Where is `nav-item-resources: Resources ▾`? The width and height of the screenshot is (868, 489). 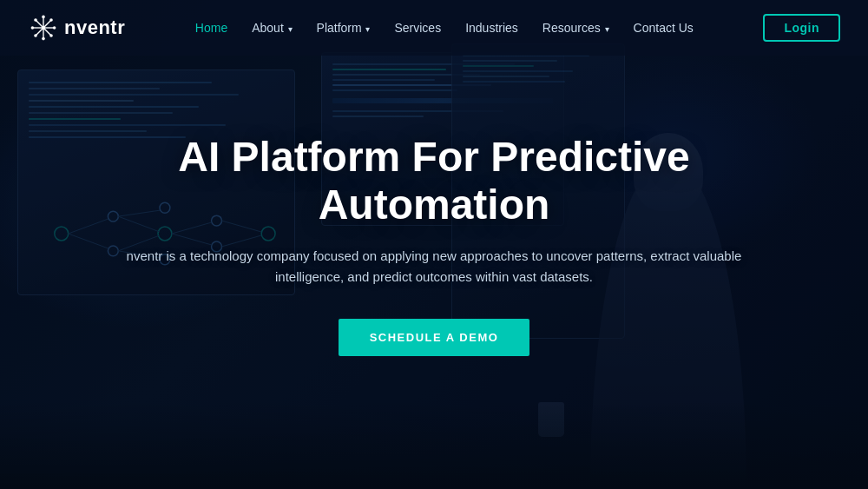 nav-item-resources: Resources ▾ is located at coordinates (576, 28).